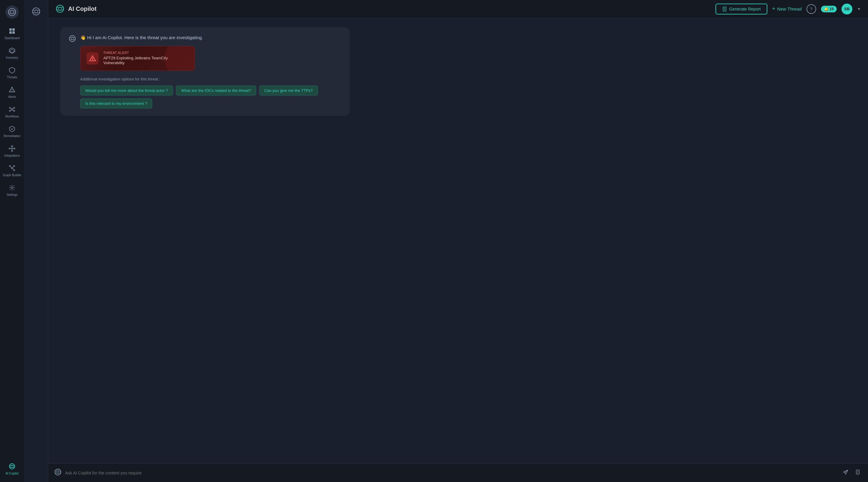  Describe the element at coordinates (12, 93) in the screenshot. I see `sidebar-item-alerts: Alerts` at that location.